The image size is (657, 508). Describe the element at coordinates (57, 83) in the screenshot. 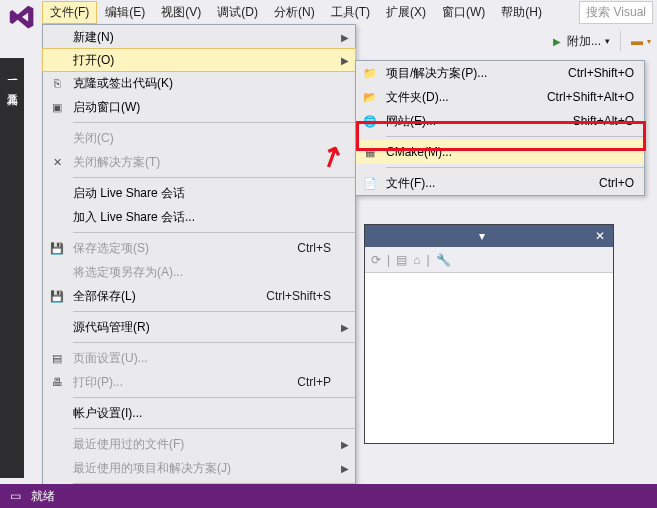

I see `clone-icon: ⎘` at that location.